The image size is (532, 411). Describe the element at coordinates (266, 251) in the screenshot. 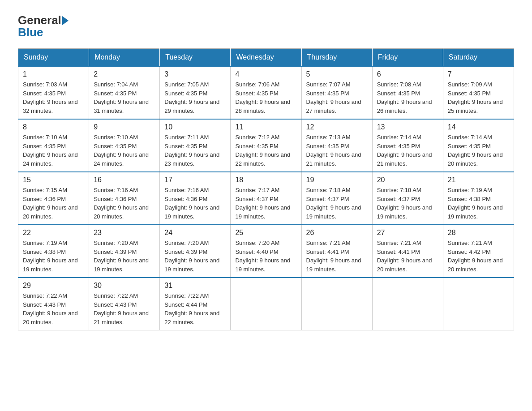

I see `day-cell-25: 25 Sunrise: 7:20 AM Sunset: 4:40 PM Dayl…` at that location.